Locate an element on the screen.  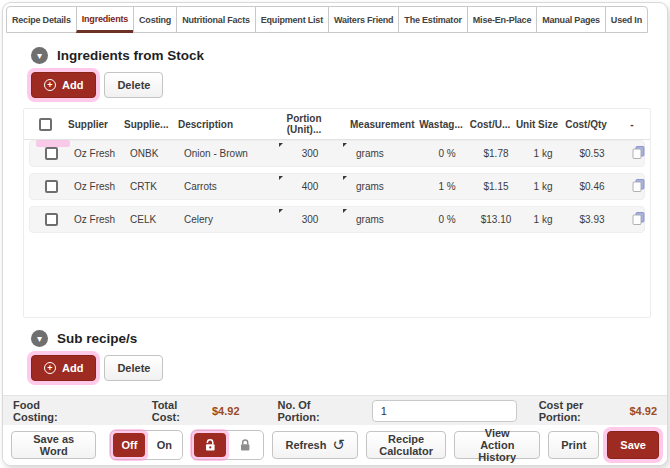
delete-subrecipe-button: Delete is located at coordinates (134, 368).